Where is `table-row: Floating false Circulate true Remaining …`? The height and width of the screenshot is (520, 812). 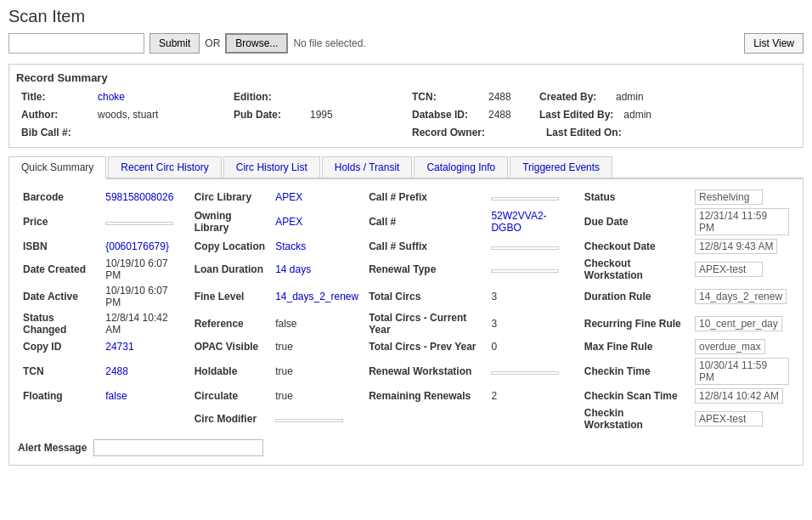 table-row: Floating false Circulate true Remaining … is located at coordinates (406, 396).